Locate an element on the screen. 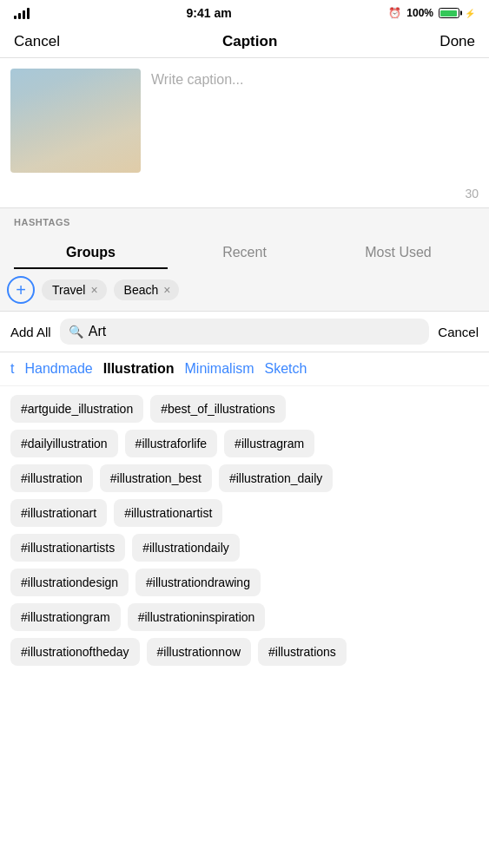 Image resolution: width=489 pixels, height=868 pixels. tab-most-used: Most Used is located at coordinates (398, 254).